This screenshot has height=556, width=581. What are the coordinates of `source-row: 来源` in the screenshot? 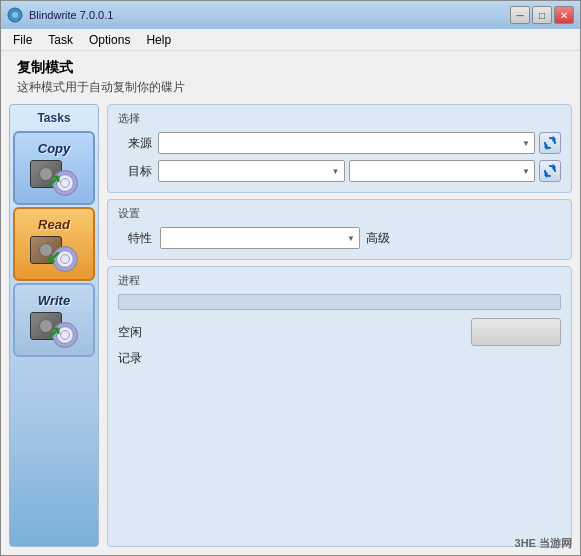 It's located at (340, 143).